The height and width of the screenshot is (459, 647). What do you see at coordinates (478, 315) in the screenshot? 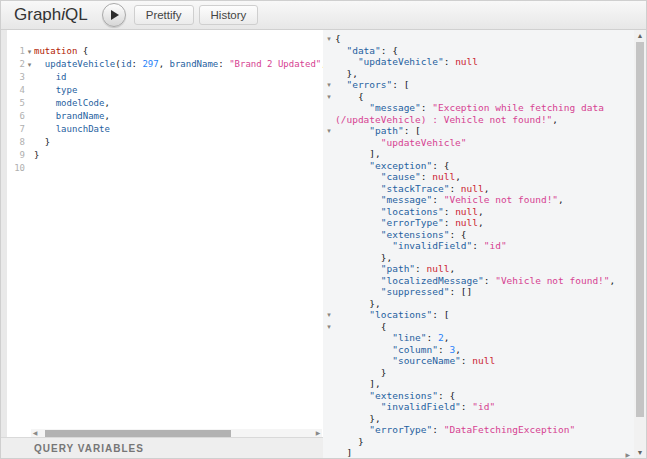
I see `result-code-line: ▾ "locations": [` at bounding box center [478, 315].